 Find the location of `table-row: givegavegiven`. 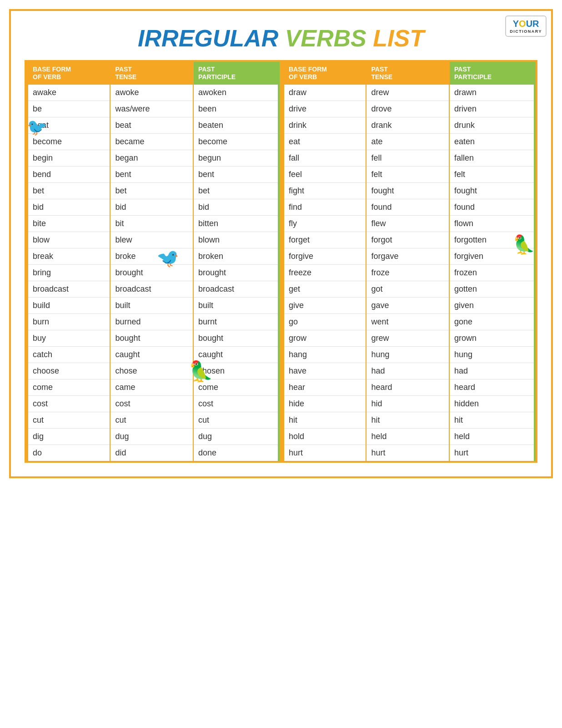

table-row: givegavegiven is located at coordinates (409, 305).